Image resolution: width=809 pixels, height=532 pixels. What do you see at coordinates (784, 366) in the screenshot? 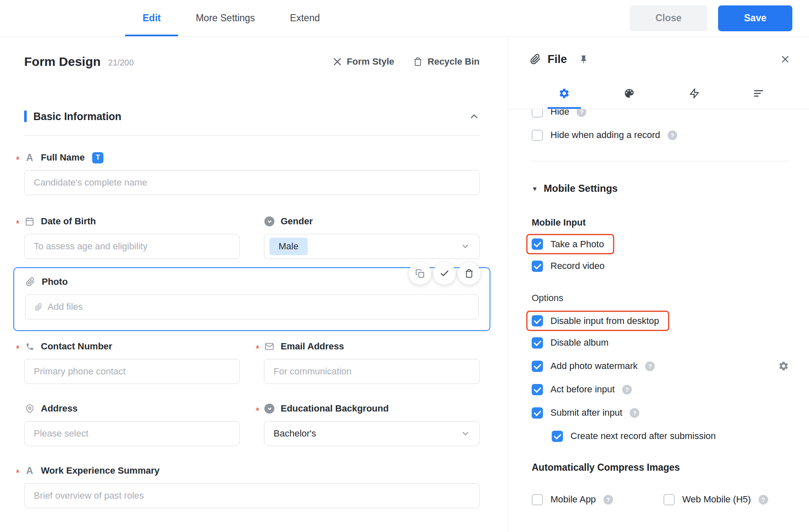
I see `watermark-settings-gear-icon` at bounding box center [784, 366].